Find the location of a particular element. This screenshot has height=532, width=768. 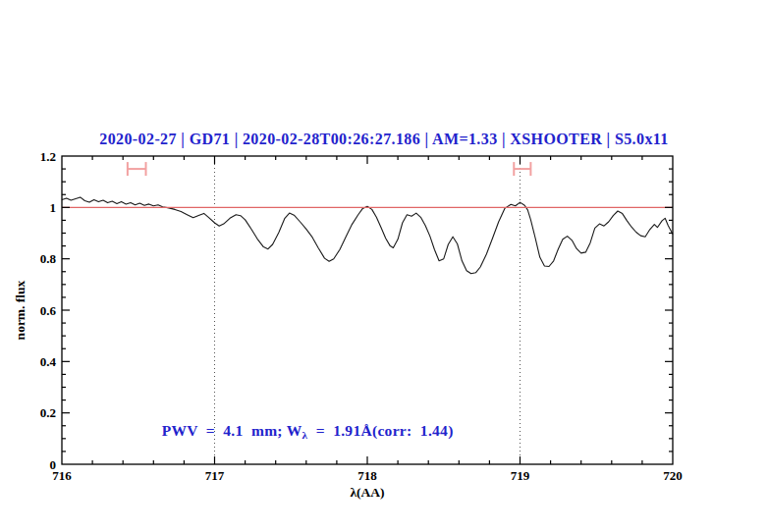

x-tick-label: 720 is located at coordinates (673, 475).